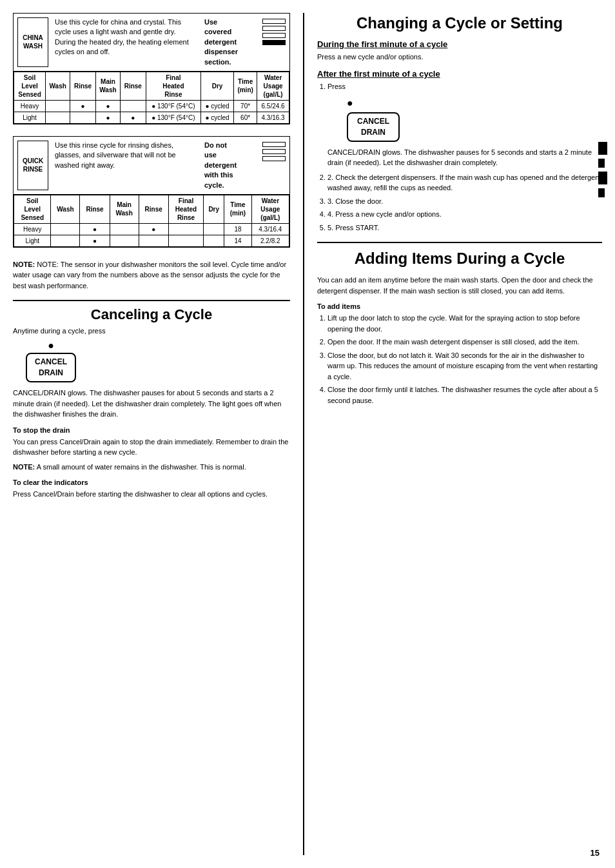  Describe the element at coordinates (151, 275) in the screenshot. I see `sensor-note: NOTE: NOTE: The sensor in your dishwashe…` at that location.